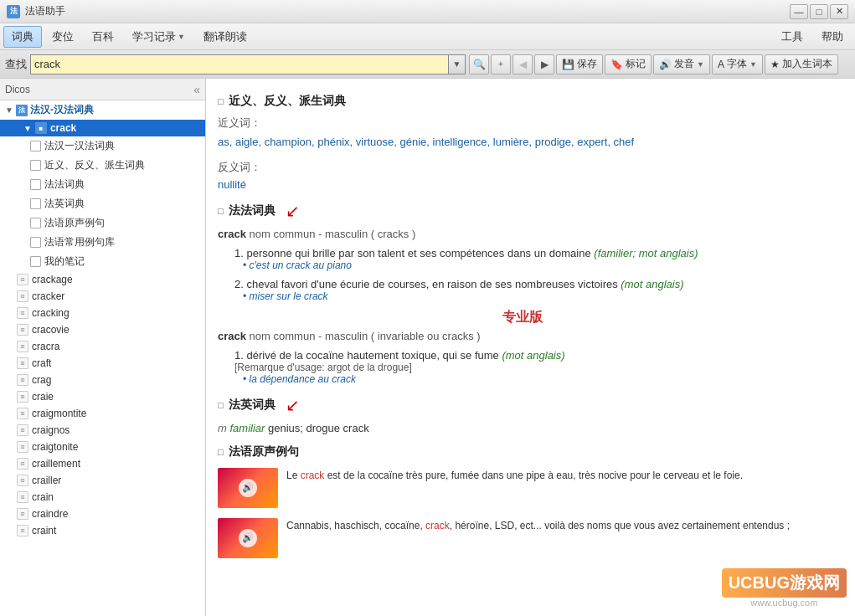 The width and height of the screenshot is (855, 616). Describe the element at coordinates (799, 12) in the screenshot. I see `minimize-button: —` at that location.